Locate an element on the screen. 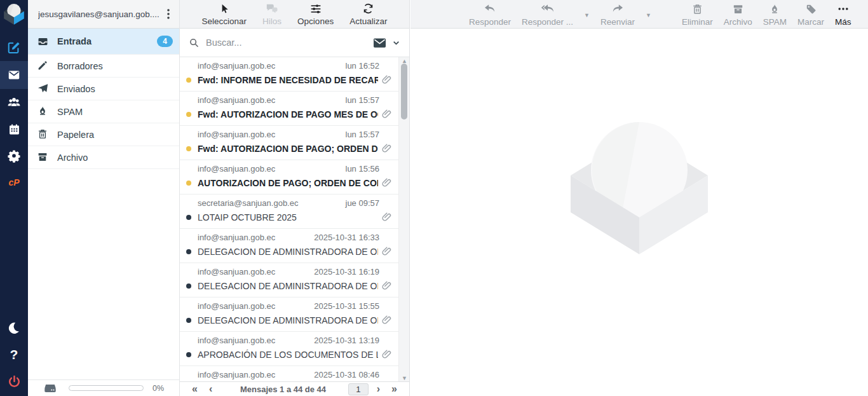 This screenshot has width=868, height=396. archive-icon is located at coordinates (43, 158).